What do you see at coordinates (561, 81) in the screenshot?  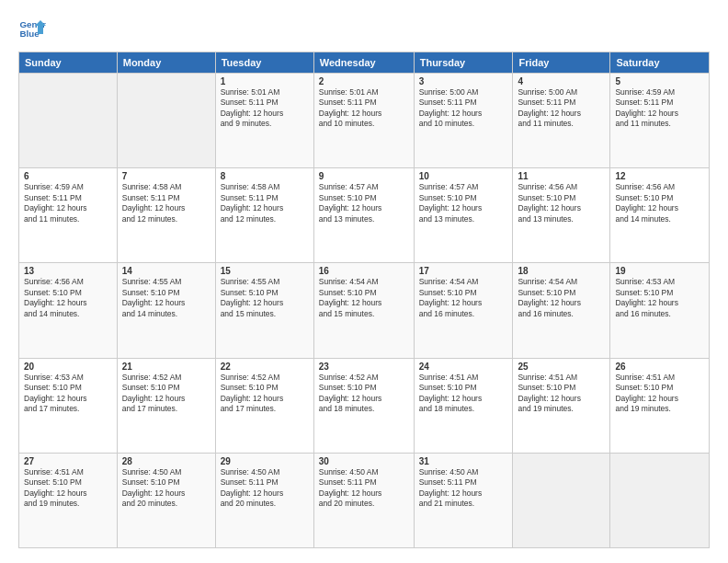 I see `day-number: 4` at bounding box center [561, 81].